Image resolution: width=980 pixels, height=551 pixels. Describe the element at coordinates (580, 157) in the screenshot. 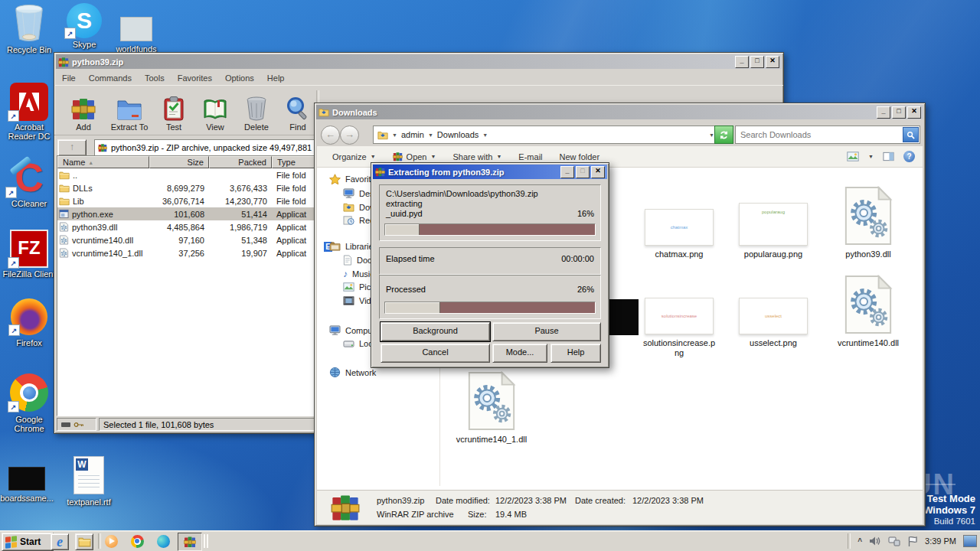

I see `new-folder-button: New folder` at that location.